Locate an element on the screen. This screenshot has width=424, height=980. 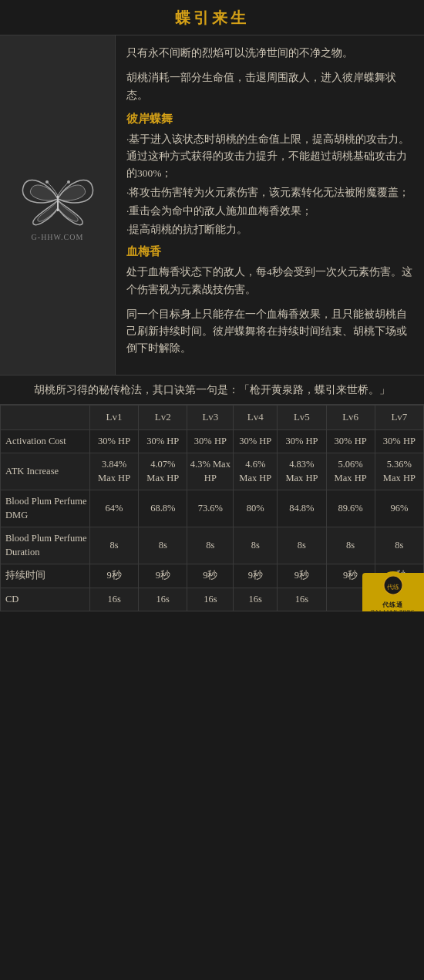
cell-r2-c4: 84.8% is located at coordinates (302, 509).